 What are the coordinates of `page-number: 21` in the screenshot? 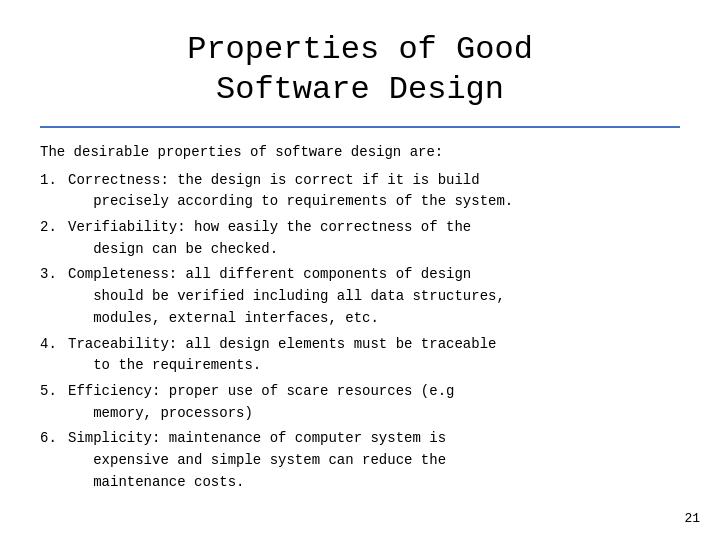 It's located at (692, 518).